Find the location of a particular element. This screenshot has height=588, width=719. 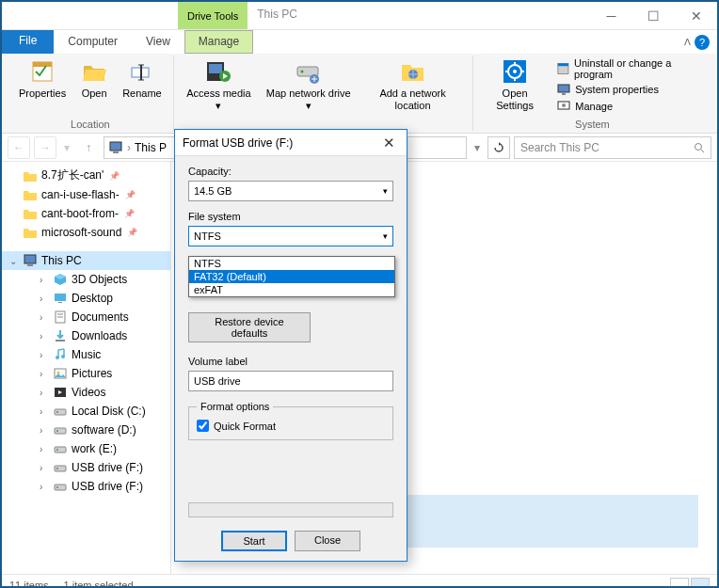

tree-item: ›Videos is located at coordinates (87, 392).